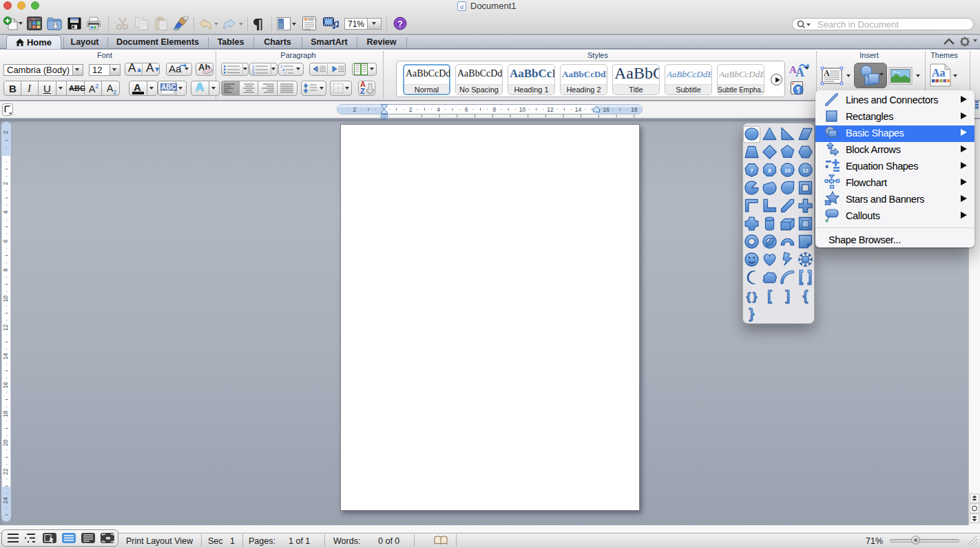  I want to click on svg-text: 24, so click(6, 500).